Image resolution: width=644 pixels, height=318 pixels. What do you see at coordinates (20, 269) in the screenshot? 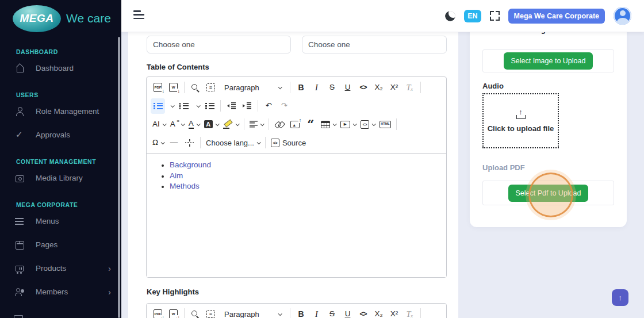
I see `cart-icon` at bounding box center [20, 269].